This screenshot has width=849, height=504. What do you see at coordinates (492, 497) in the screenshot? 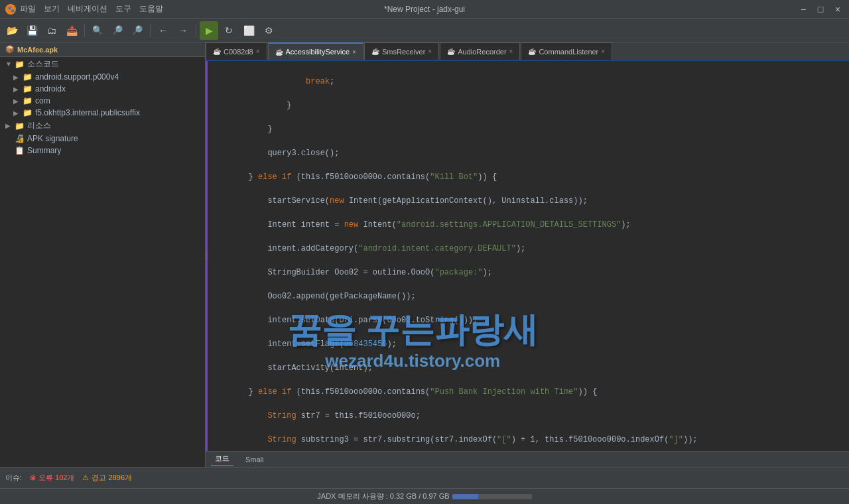
I see `memory-progress-bar` at bounding box center [492, 497].